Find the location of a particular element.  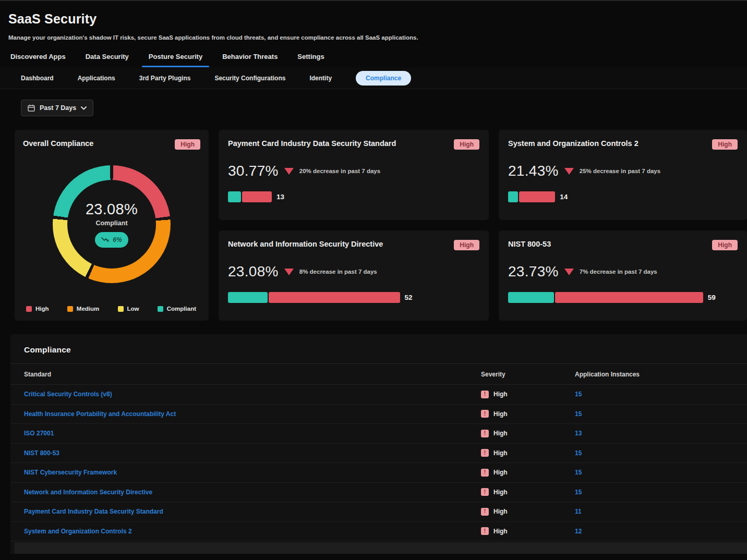

trend-text: 8% decrease in past 7 days is located at coordinates (338, 272).